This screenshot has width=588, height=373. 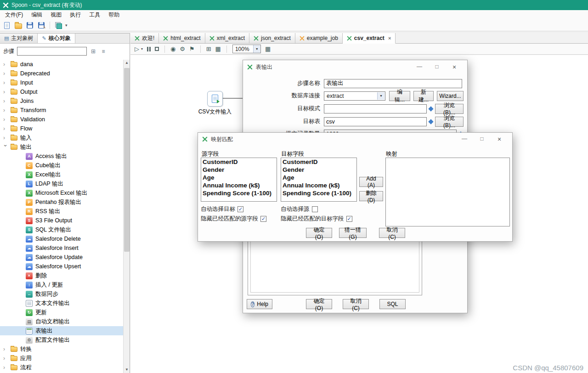 I want to click on menu-tools: 工具, so click(x=95, y=15).